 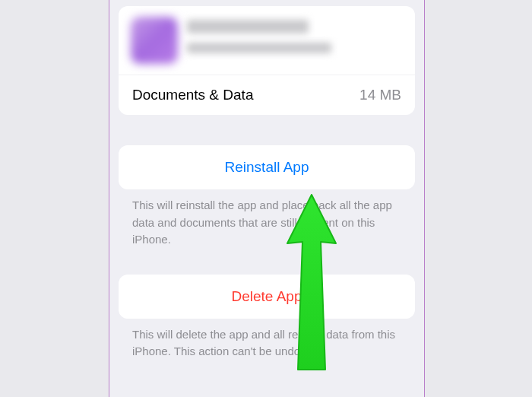 I want to click on app-icon, so click(x=154, y=40).